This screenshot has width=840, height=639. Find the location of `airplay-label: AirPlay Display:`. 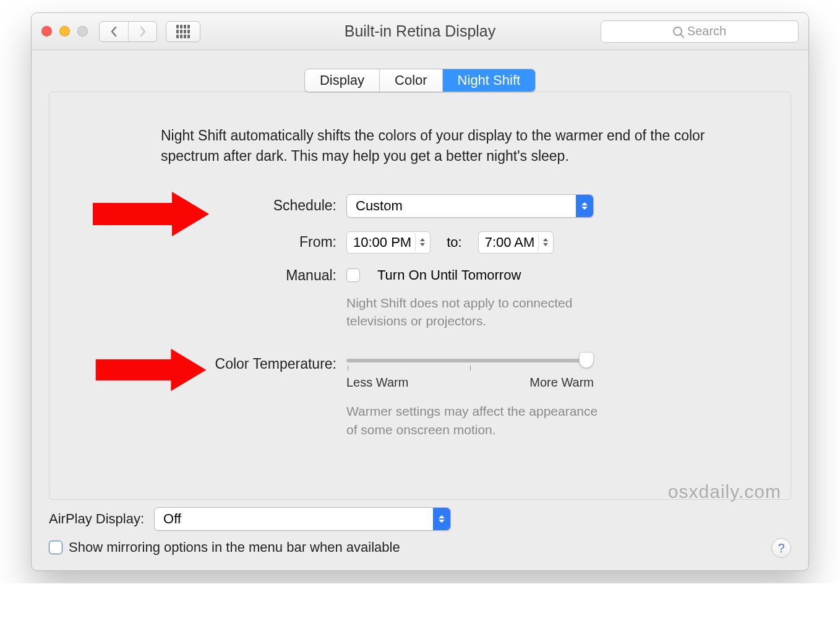

airplay-label: AirPlay Display: is located at coordinates (101, 519).